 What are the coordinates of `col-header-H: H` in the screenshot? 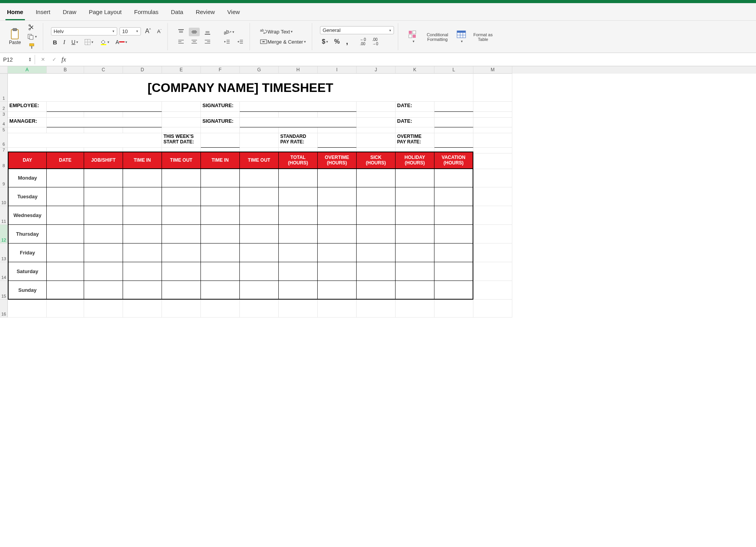 It's located at (298, 70).